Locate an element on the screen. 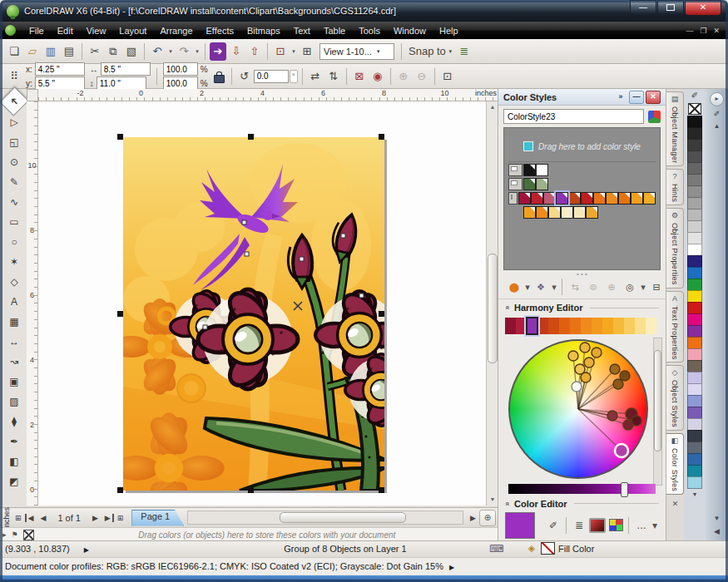 The image size is (728, 582). no-color-swatch is located at coordinates (28, 535).